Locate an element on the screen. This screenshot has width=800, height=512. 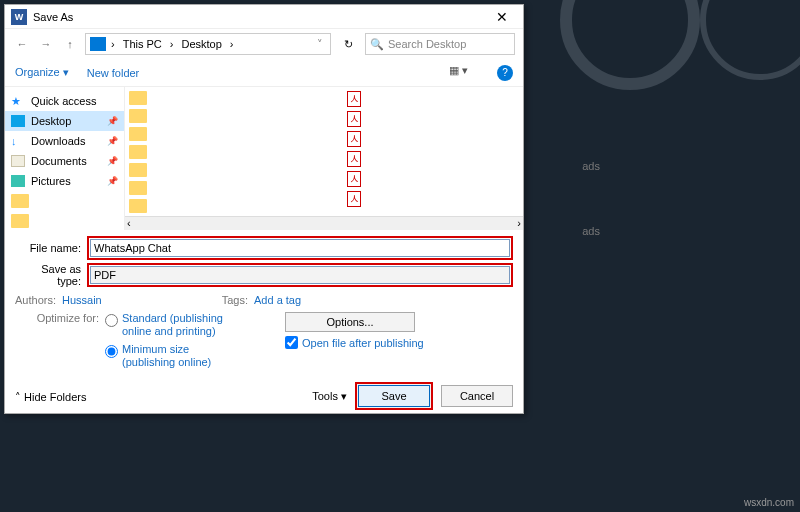
options-button: Options... is located at coordinates (350, 322).